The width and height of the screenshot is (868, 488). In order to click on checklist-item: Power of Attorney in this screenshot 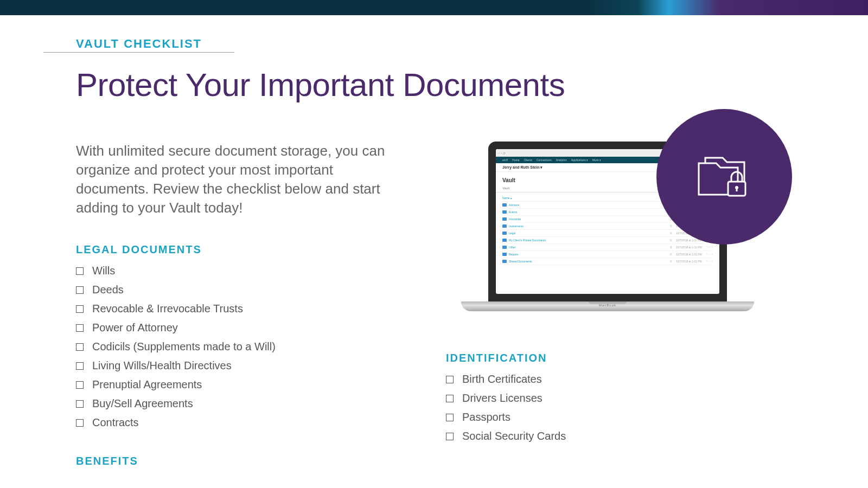, I will do `click(233, 328)`.